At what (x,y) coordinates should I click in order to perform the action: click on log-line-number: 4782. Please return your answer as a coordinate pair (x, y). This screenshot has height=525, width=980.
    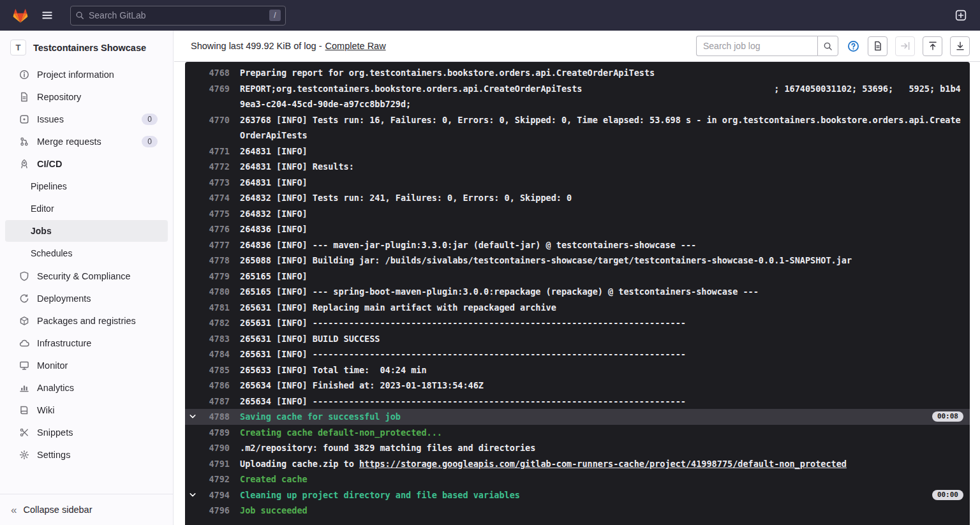
    Looking at the image, I should click on (216, 323).